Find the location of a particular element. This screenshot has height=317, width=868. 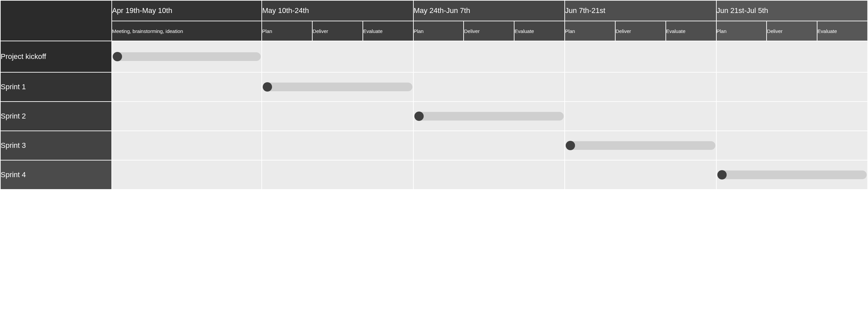

row-header: Sprint 2 is located at coordinates (56, 116).